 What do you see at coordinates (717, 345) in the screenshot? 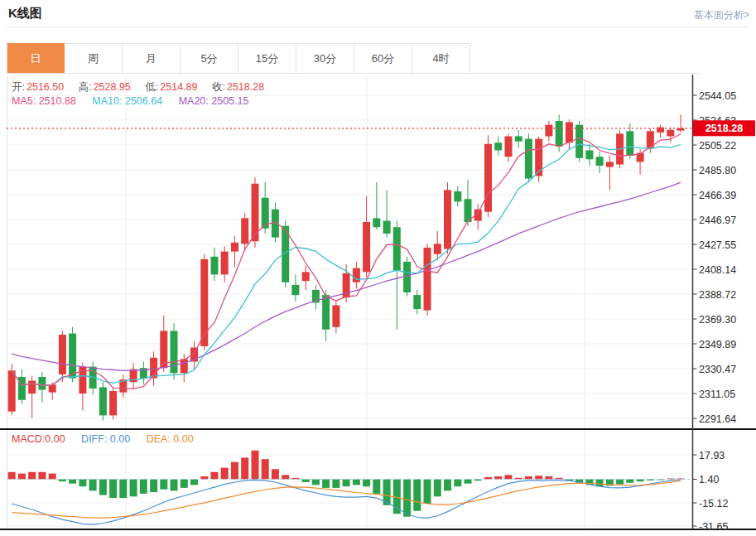
I see `price-tick-label: 2349.89` at bounding box center [717, 345].